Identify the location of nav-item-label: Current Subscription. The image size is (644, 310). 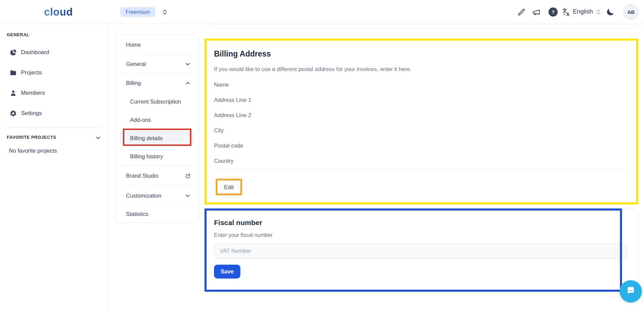
(155, 102).